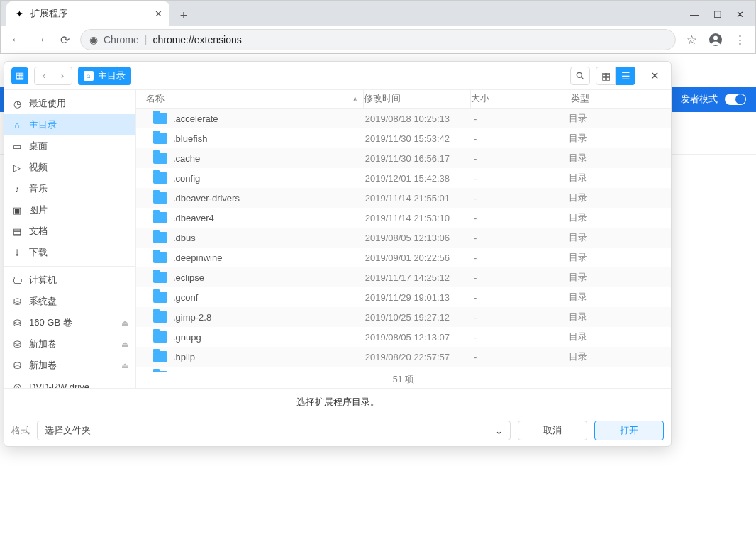 This screenshot has width=756, height=549. I want to click on path-root-icon: ▦, so click(20, 76).